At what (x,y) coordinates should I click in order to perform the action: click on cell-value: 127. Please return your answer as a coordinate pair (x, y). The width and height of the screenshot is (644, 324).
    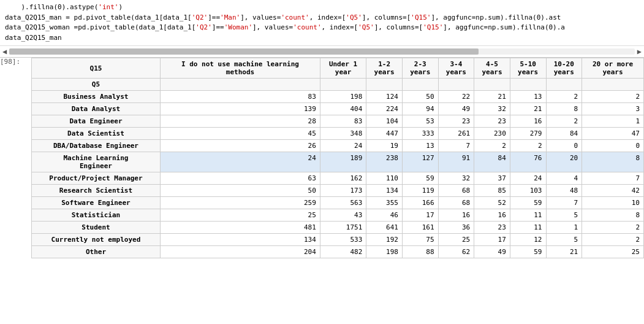
    Looking at the image, I should click on (420, 162).